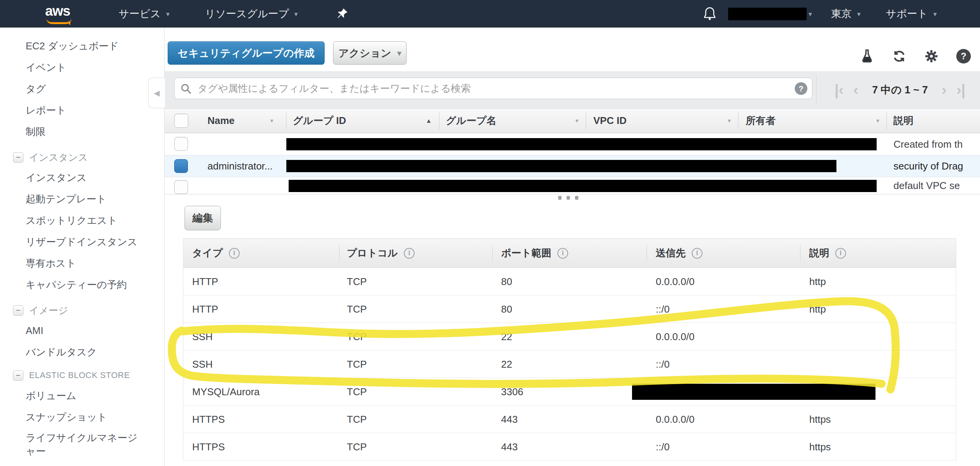 The width and height of the screenshot is (980, 466). I want to click on previous-page-button: ‹, so click(856, 90).